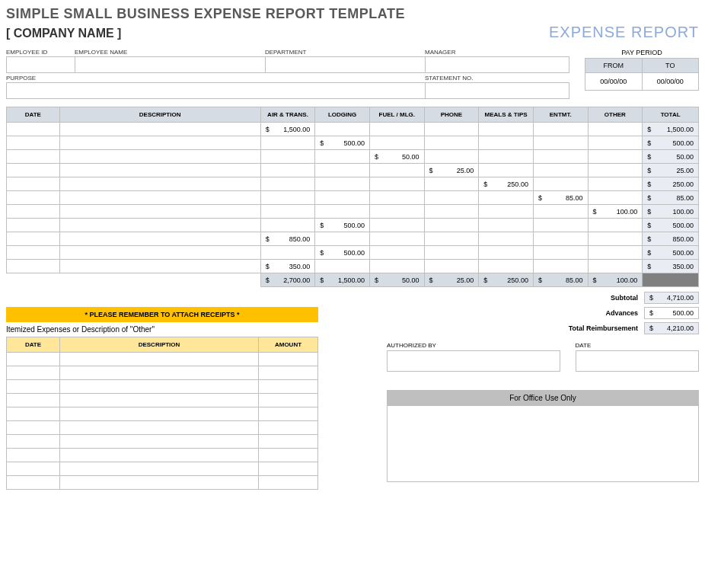 The height and width of the screenshot is (588, 705). I want to click on employee-id-field, so click(40, 65).